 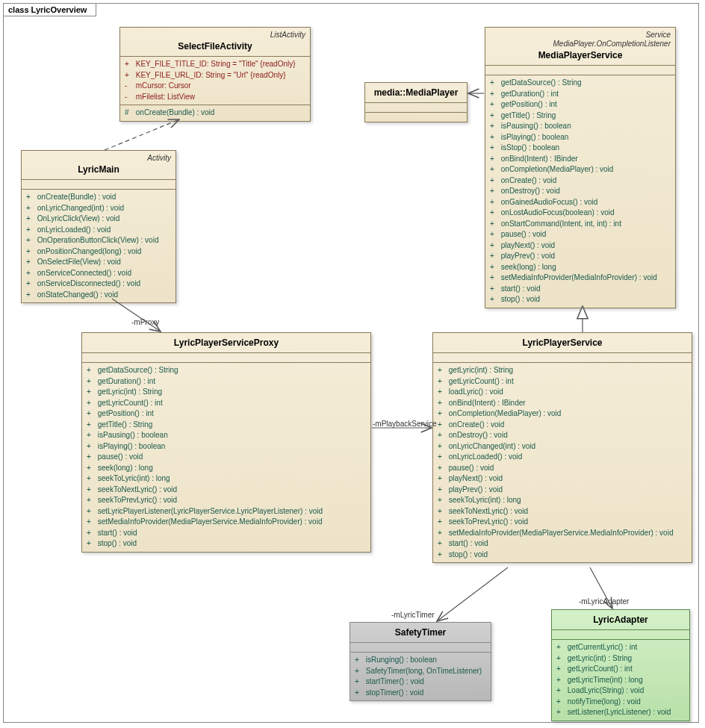 What do you see at coordinates (562, 343) in the screenshot?
I see `class-name: LyricPlayerService` at bounding box center [562, 343].